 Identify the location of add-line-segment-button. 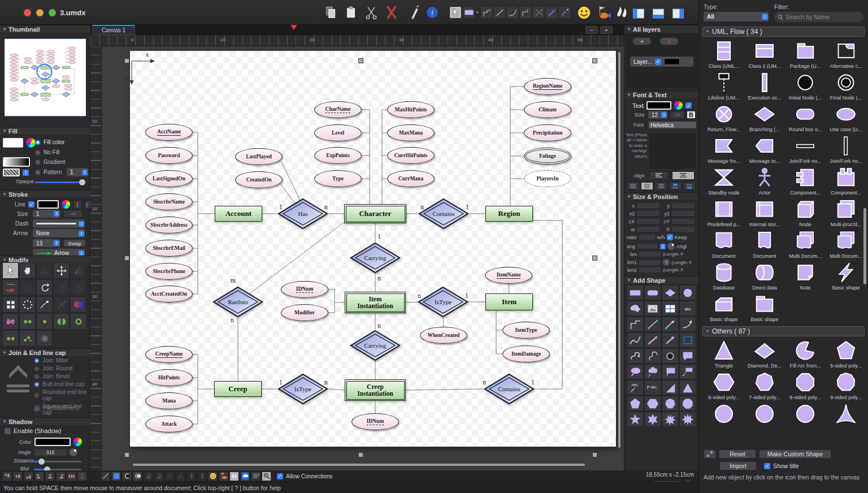
(653, 325).